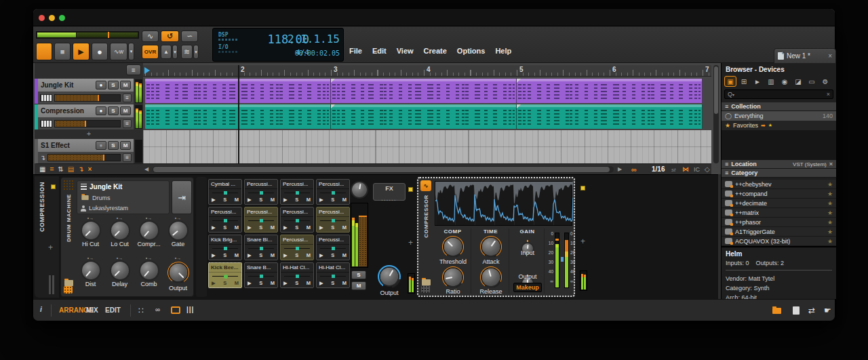 The width and height of the screenshot is (868, 360). What do you see at coordinates (190, 309) in the screenshot?
I see `mixer-view-icon: |||` at bounding box center [190, 309].